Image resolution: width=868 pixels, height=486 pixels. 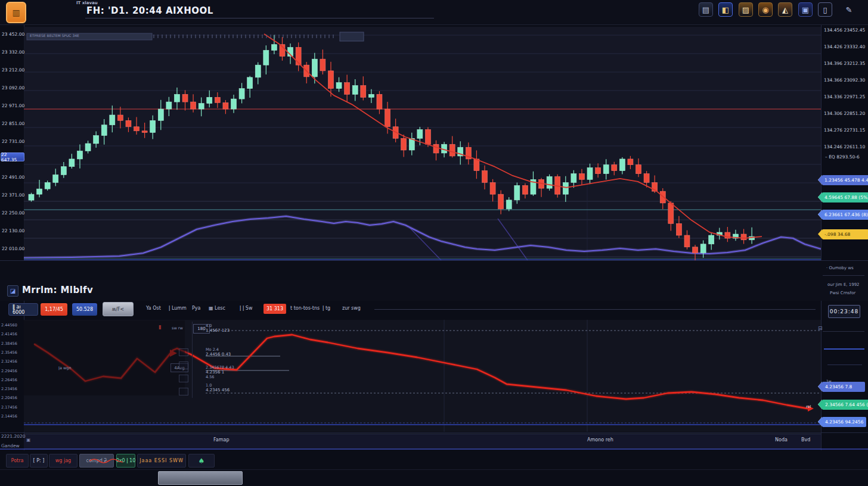 What do you see at coordinates (765, 10) in the screenshot?
I see `fire-alert-icon: ◉` at bounding box center [765, 10].